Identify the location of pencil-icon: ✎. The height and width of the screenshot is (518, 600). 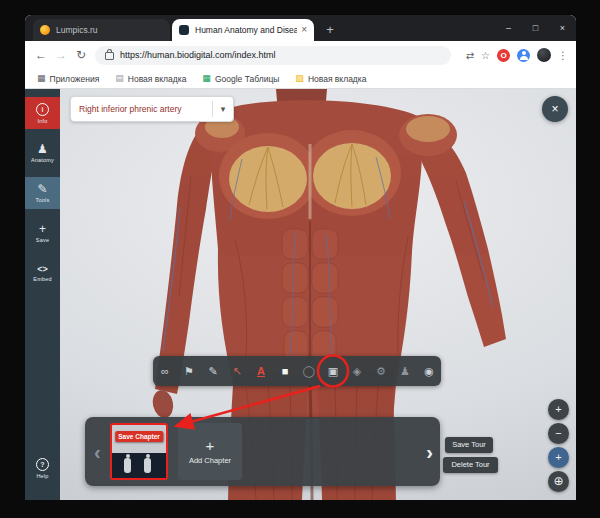
(42, 189).